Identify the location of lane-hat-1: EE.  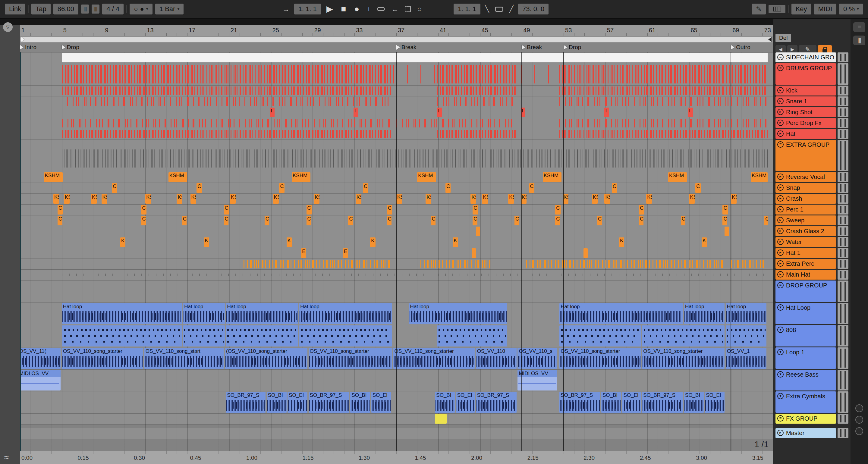
(396, 253).